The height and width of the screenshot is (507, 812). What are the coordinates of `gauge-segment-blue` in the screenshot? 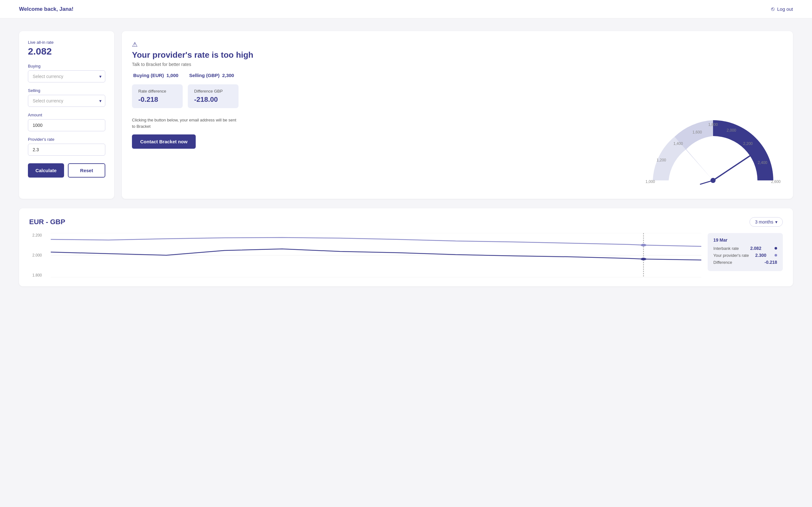 It's located at (743, 150).